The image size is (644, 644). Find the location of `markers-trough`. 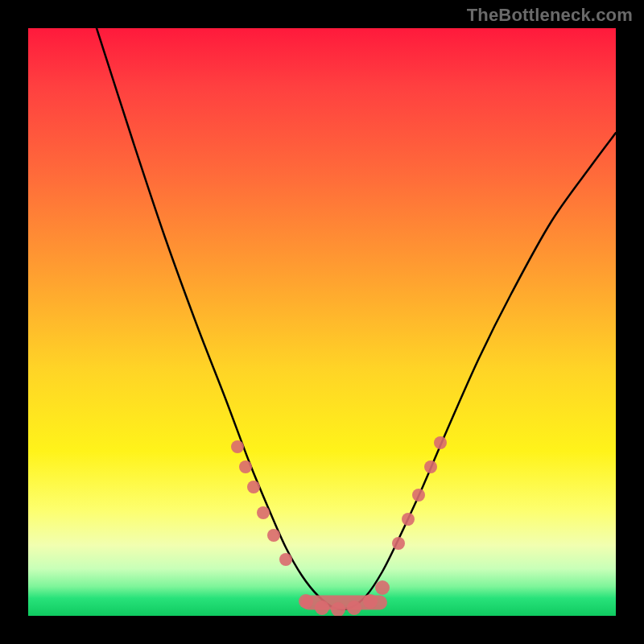

markers-trough is located at coordinates (345, 598).